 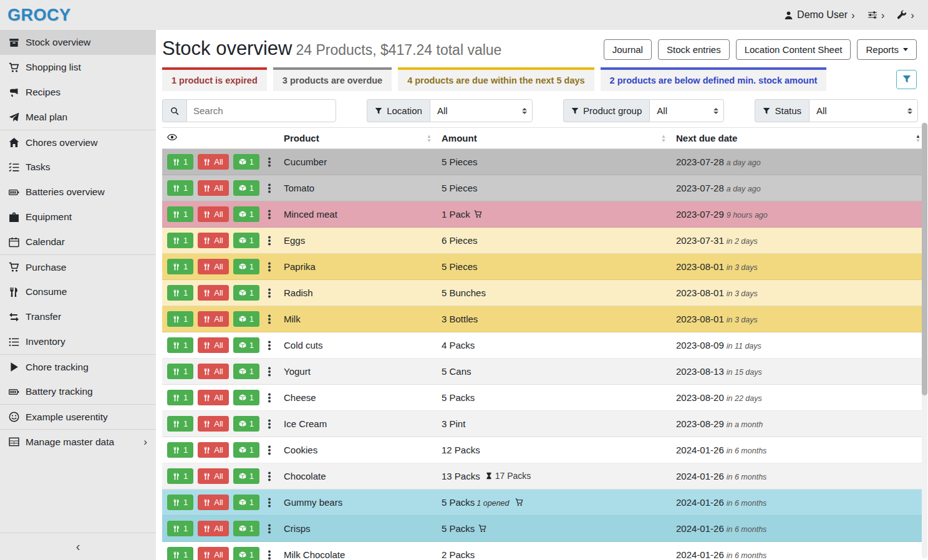 What do you see at coordinates (554, 138) in the screenshot?
I see `column-header-amount: Amount▲▼` at bounding box center [554, 138].